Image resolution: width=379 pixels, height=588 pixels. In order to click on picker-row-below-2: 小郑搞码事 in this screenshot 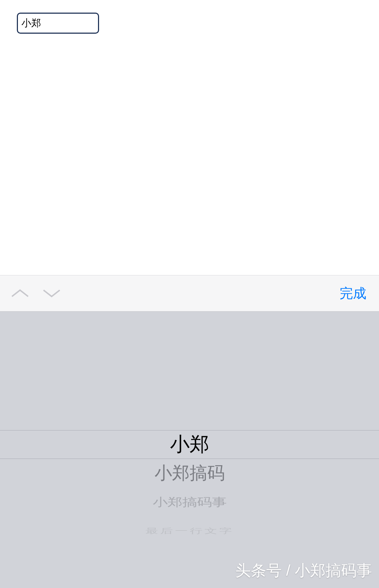, I will do `click(190, 502)`.